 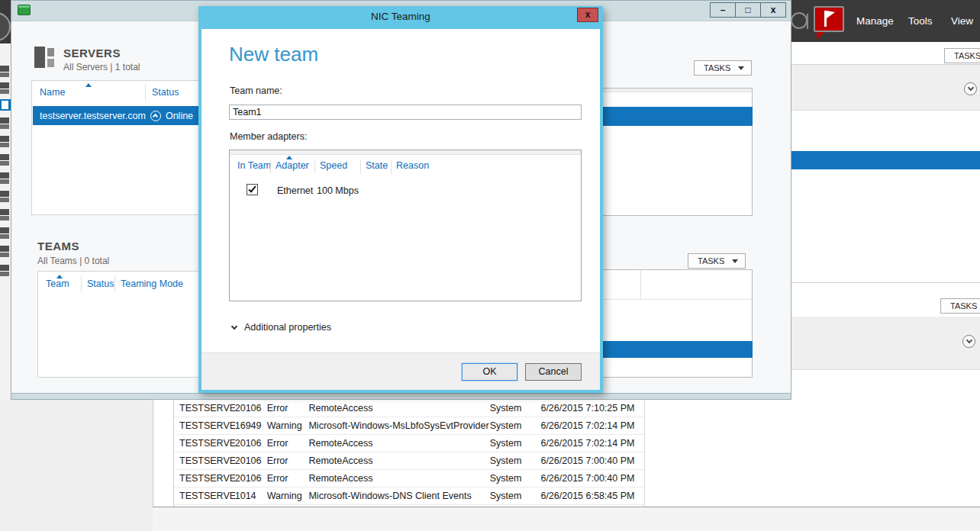 What do you see at coordinates (405, 226) in the screenshot?
I see `member-adapters-table: In Team Adapter Speed State Reason Ether…` at bounding box center [405, 226].